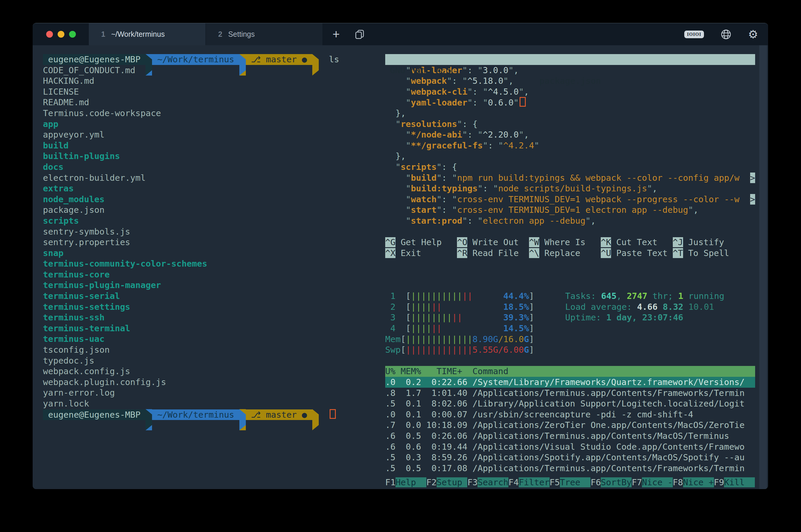 This screenshot has height=532, width=801. What do you see at coordinates (570, 274) in the screenshot?
I see `blank-gap` at bounding box center [570, 274].